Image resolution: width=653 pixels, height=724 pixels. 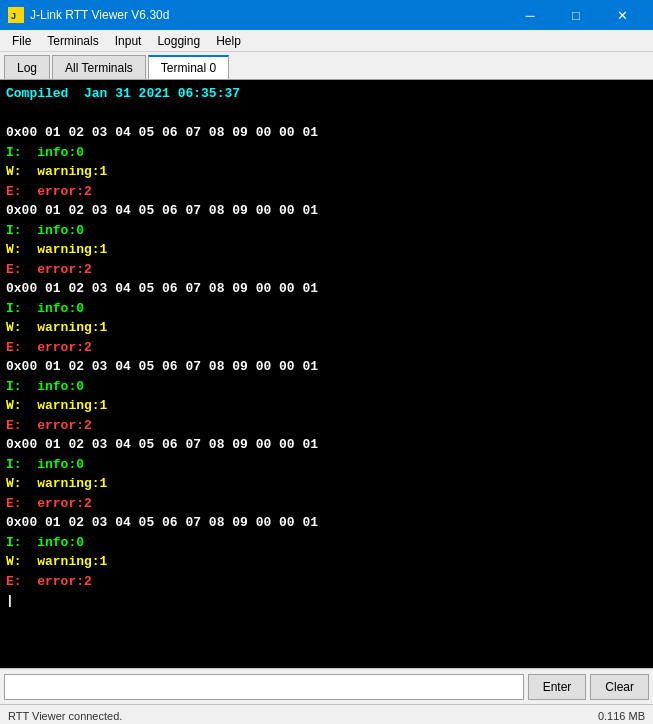 I want to click on minimize-button: ─, so click(x=530, y=15).